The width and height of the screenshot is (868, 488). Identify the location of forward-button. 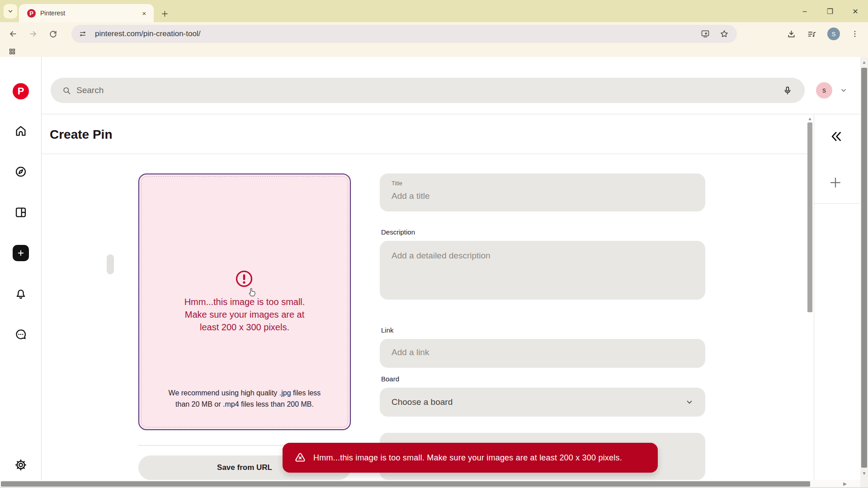
(33, 34).